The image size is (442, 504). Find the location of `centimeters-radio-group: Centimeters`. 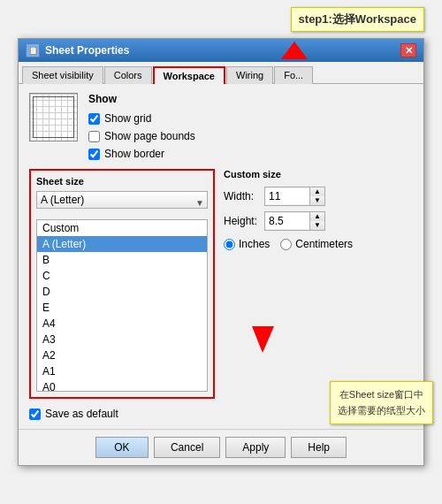

centimeters-radio-group: Centimeters is located at coordinates (316, 244).